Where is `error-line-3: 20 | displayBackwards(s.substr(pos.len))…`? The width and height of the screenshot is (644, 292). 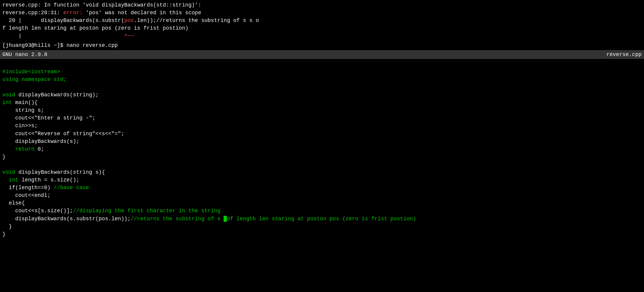
error-line-3: 20 | displayBackwards(s.substr(pos.len))… is located at coordinates (322, 20).